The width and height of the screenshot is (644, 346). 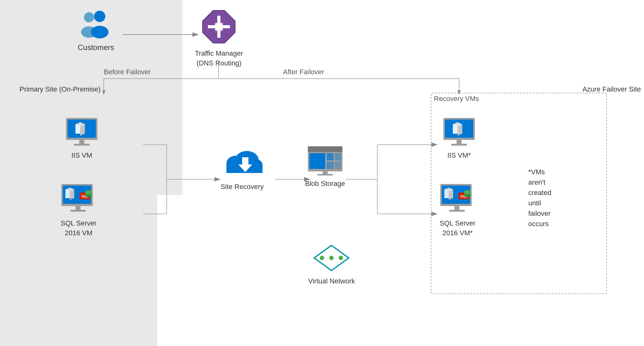 What do you see at coordinates (79, 210) in the screenshot?
I see `sql-vm-primary-box: SQL SQL Server2016 VM` at bounding box center [79, 210].